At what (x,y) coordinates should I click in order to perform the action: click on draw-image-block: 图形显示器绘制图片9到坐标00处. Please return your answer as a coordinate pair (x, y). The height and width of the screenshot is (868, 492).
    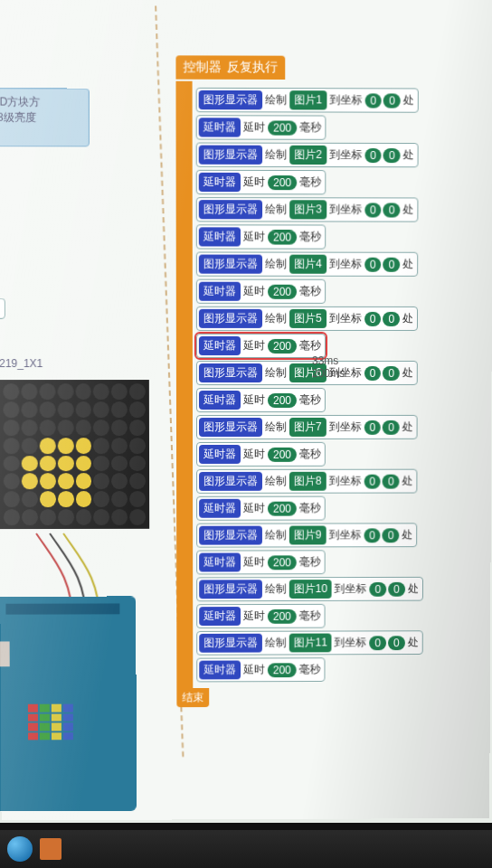
    Looking at the image, I should click on (307, 535).